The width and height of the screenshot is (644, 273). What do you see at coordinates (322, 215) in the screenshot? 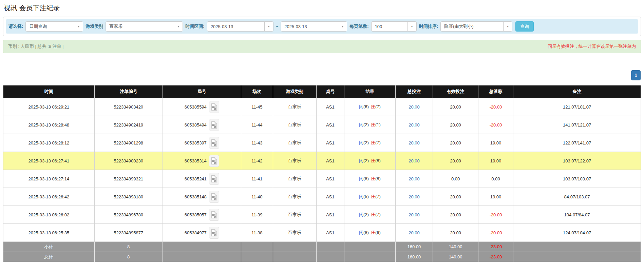
I see `table-row: 2025-03-13 06:26:02 522334896780 6053850…` at bounding box center [322, 215].